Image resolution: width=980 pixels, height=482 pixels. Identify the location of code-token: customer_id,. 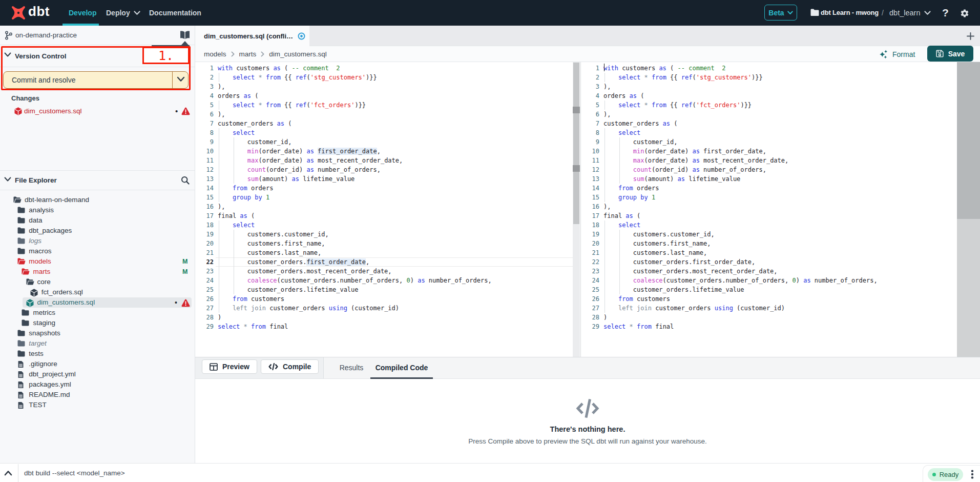
(640, 142).